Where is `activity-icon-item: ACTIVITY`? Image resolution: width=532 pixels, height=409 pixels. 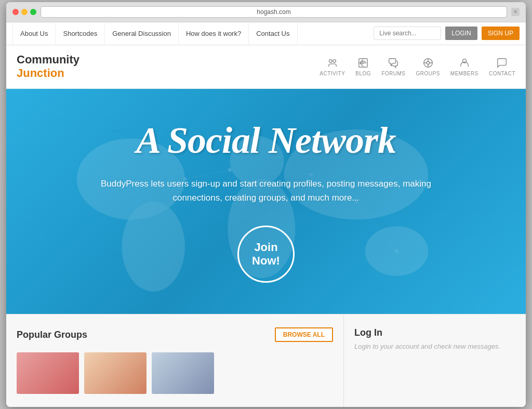
activity-icon-item: ACTIVITY is located at coordinates (332, 67).